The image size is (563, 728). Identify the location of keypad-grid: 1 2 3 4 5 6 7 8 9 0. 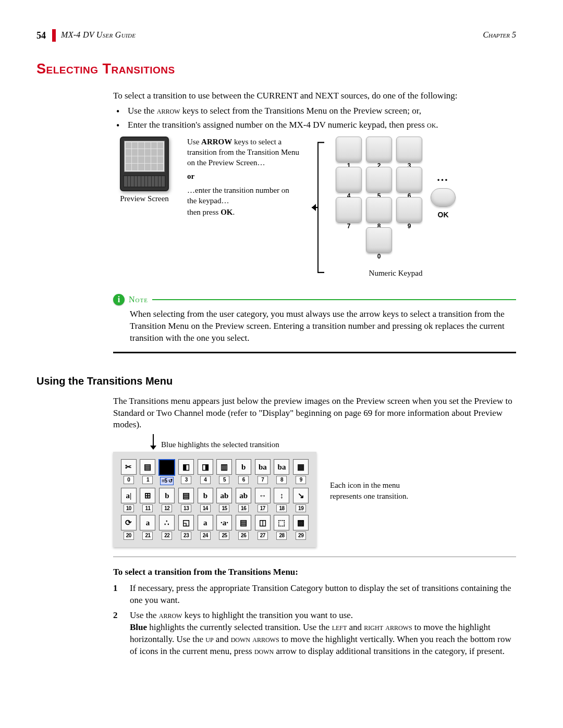
(379, 195).